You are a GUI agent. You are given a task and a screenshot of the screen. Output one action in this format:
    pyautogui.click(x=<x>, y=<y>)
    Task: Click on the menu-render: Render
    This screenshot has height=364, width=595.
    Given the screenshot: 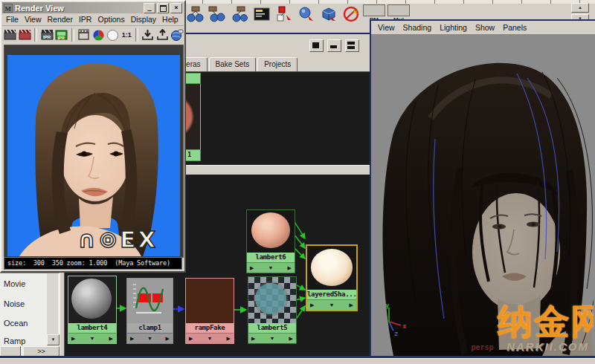 What is the action you would take?
    pyautogui.click(x=60, y=19)
    